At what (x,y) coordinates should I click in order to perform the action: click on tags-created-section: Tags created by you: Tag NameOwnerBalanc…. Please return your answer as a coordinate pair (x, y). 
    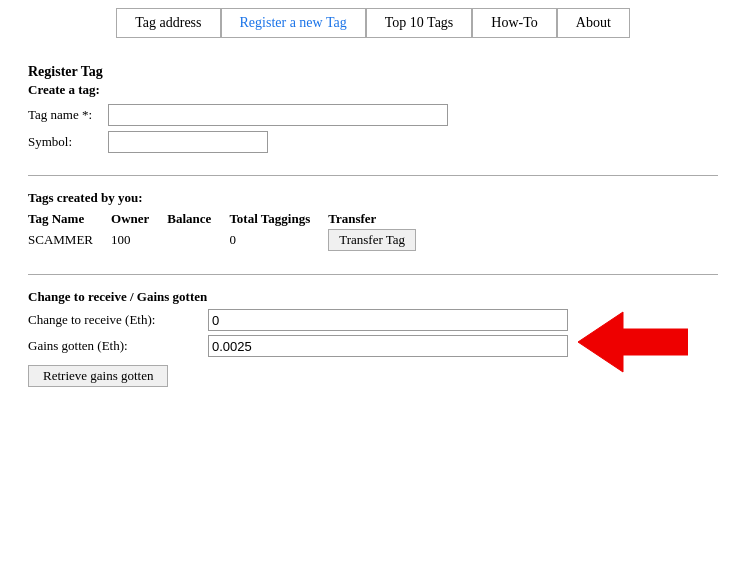
    Looking at the image, I should click on (373, 221).